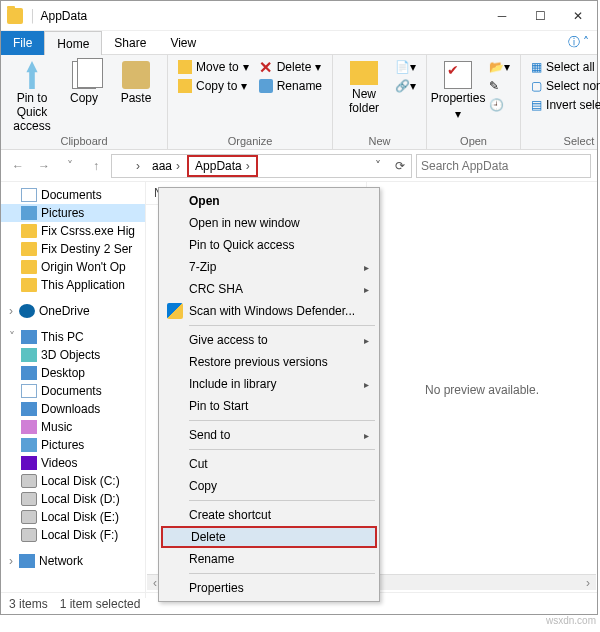 Image resolution: width=600 pixels, height=632 pixels. Describe the element at coordinates (73, 285) in the screenshot. I see `nav-thisapplication: This Application` at that location.